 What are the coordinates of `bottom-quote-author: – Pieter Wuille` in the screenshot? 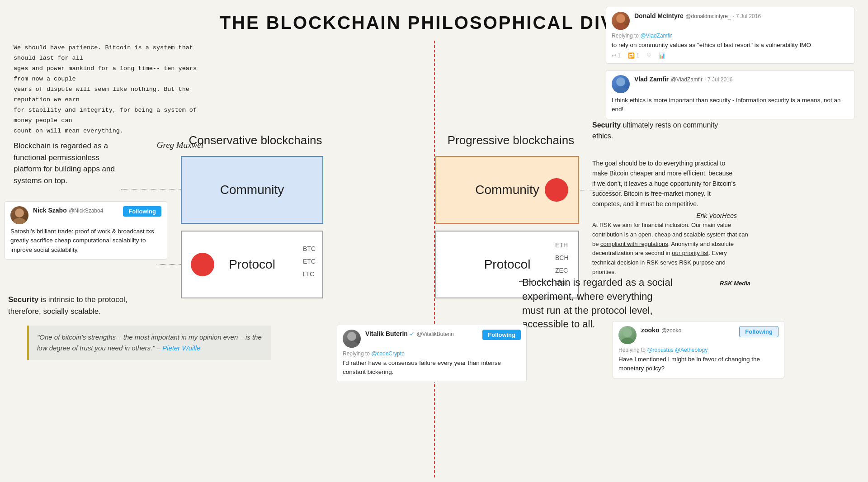 It's located at (179, 348).